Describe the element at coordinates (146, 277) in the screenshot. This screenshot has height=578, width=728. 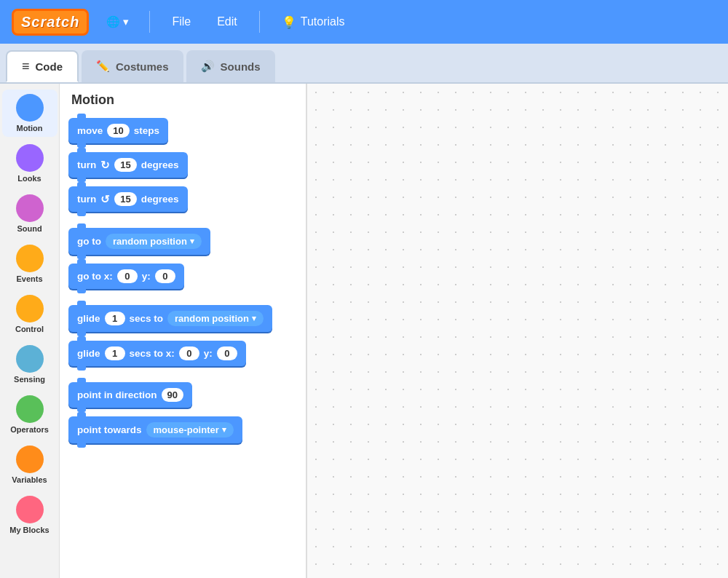
I see `goto-y-text: y:` at that location.